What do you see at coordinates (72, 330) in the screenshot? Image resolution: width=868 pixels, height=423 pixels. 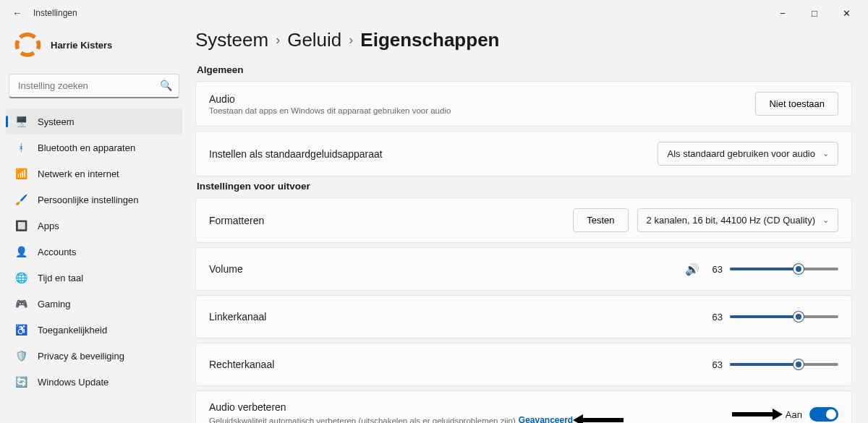 I see `sidebar-item-label: Toegankelijkheid` at bounding box center [72, 330].